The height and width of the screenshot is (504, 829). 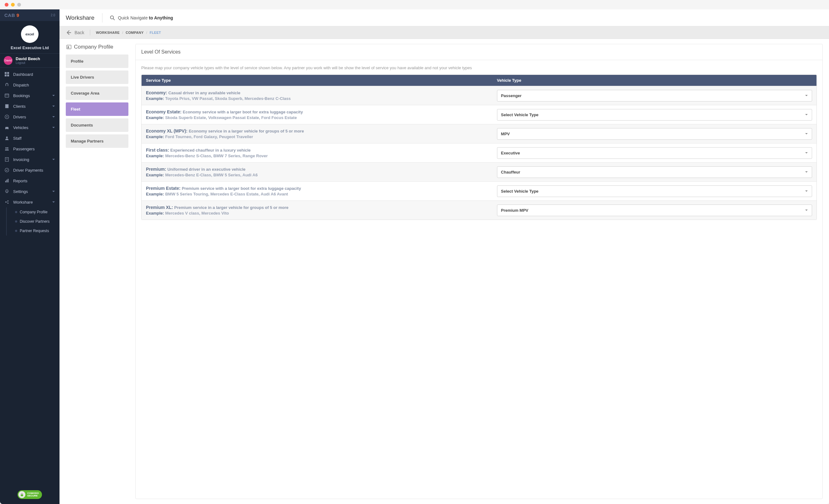 I want to click on secure-badge: COMODO SECURE, so click(x=30, y=495).